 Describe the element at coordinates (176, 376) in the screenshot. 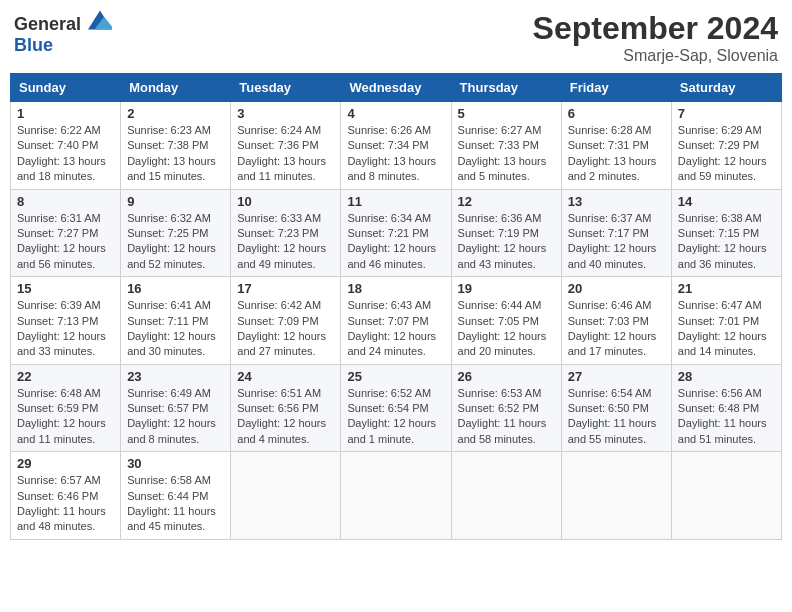

I see `day-number: 23` at that location.